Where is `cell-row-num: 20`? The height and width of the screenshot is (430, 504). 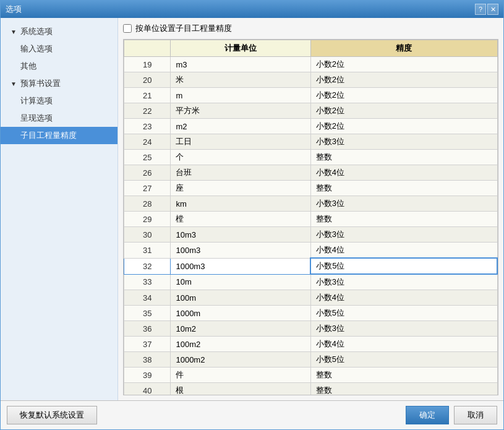 cell-row-num: 20 is located at coordinates (147, 80).